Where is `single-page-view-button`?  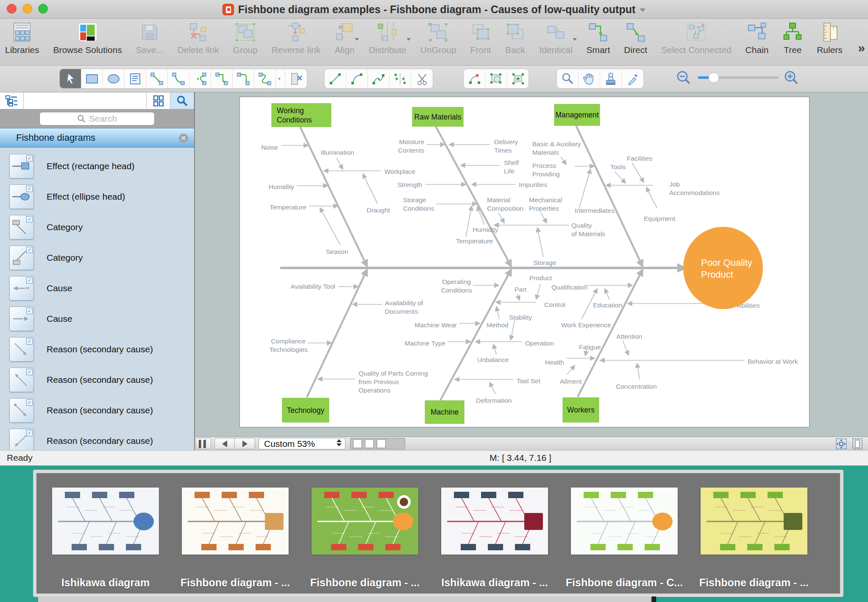
single-page-view-button is located at coordinates (857, 443).